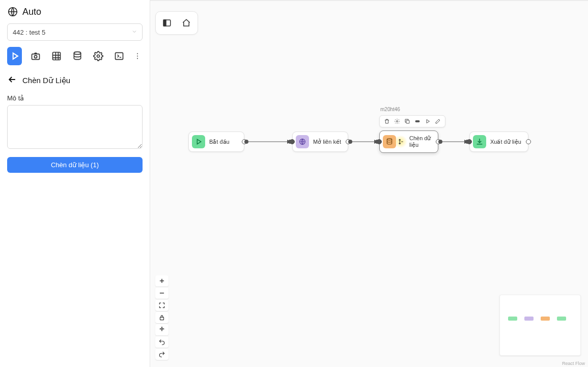 The image size is (588, 367). I want to click on back-button, so click(12, 81).